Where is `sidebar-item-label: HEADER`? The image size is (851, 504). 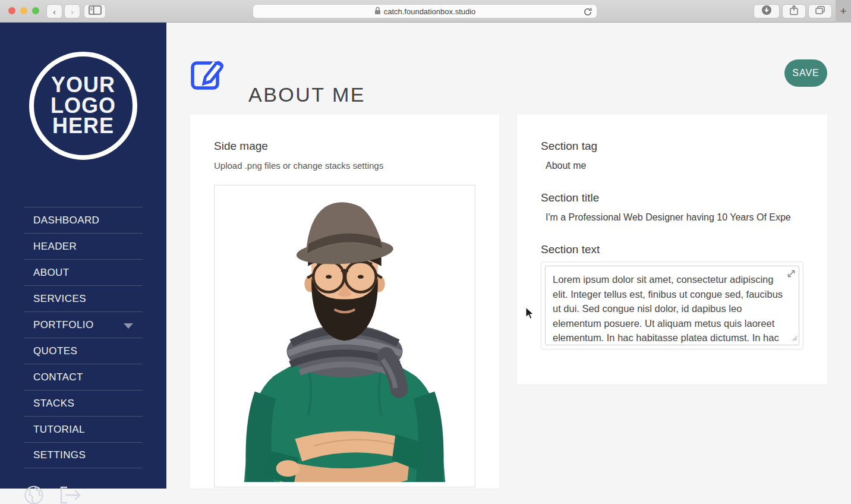 sidebar-item-label: HEADER is located at coordinates (55, 247).